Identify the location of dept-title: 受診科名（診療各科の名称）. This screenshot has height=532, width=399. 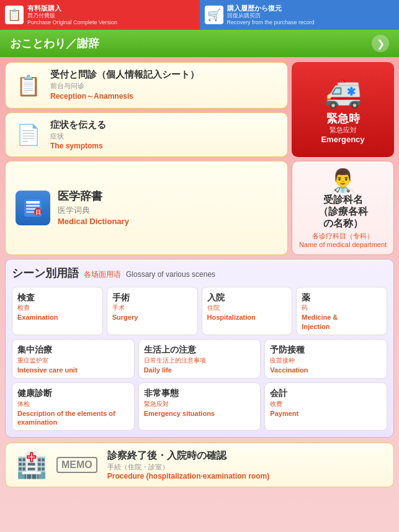
(343, 212).